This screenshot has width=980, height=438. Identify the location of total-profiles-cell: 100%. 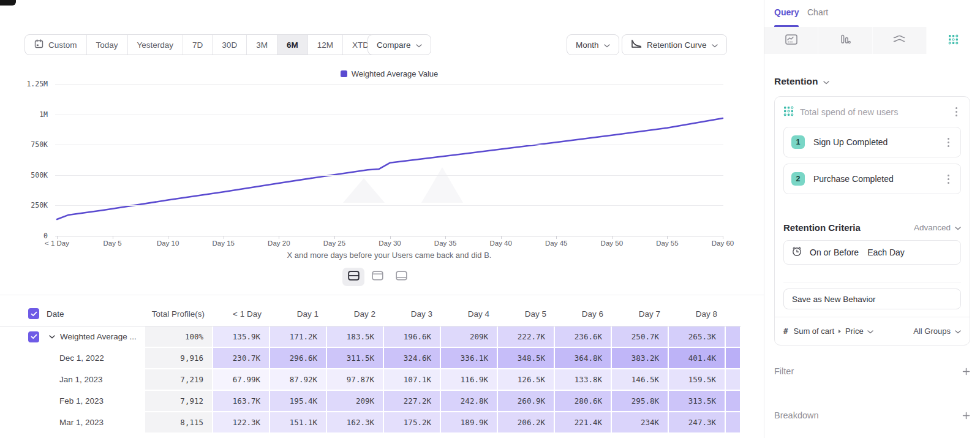
(179, 337).